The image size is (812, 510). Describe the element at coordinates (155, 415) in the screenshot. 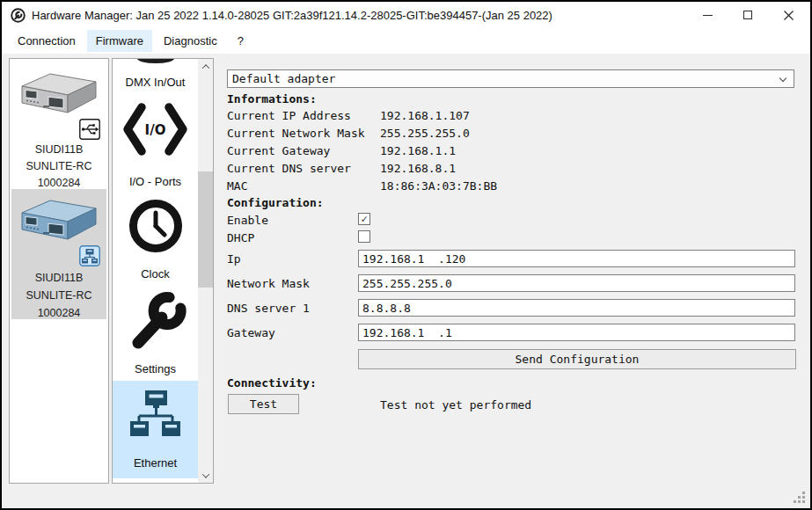

I see `ethernet-network-icon` at that location.